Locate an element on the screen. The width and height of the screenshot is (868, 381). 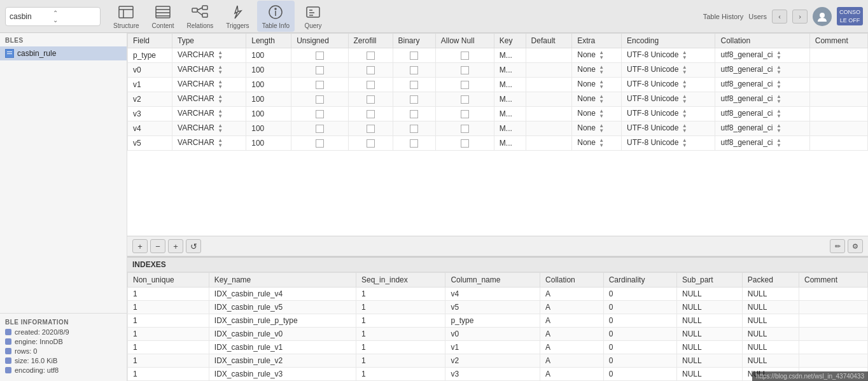
idx-cell-key-name: IDX_casbin_rule_p_type is located at coordinates (283, 321).